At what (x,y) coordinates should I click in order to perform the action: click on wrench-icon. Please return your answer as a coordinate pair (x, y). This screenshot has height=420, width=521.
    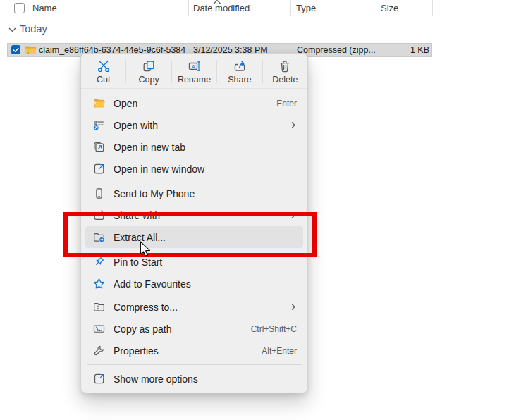
    Looking at the image, I should click on (99, 351).